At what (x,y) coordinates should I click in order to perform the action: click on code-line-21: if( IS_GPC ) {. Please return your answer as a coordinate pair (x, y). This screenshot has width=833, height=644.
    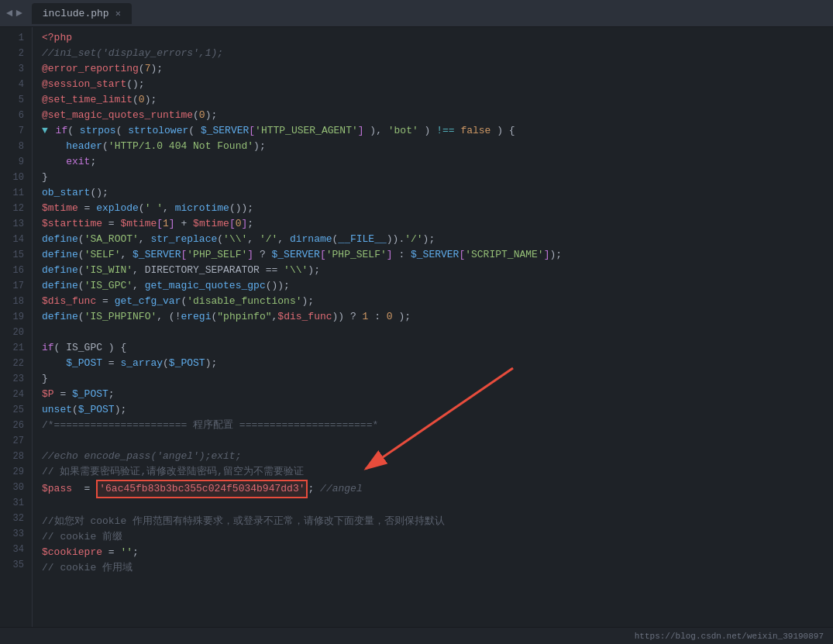
    Looking at the image, I should click on (437, 348).